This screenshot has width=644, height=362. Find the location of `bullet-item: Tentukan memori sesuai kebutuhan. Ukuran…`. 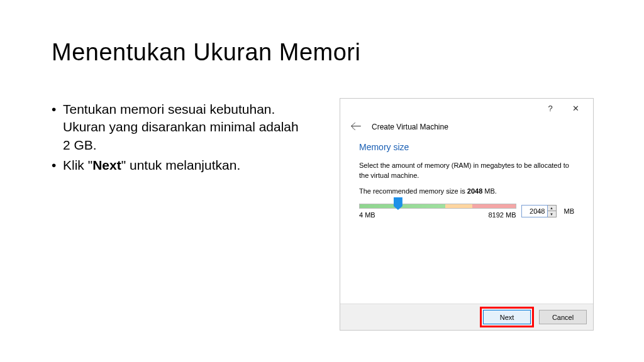

bullet-item: Tentukan memori sesuai kebutuhan. Ukuran… is located at coordinates (177, 127).